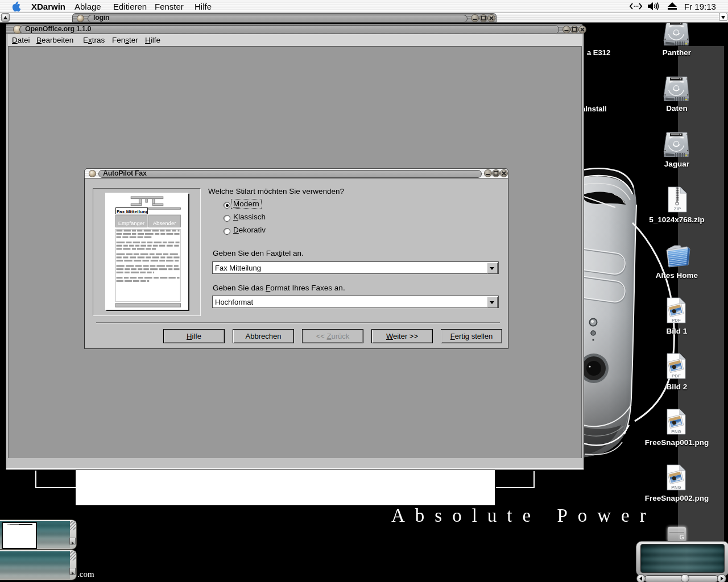 This screenshot has width=728, height=582. What do you see at coordinates (165, 223) in the screenshot?
I see `svg-text: Absender` at bounding box center [165, 223].